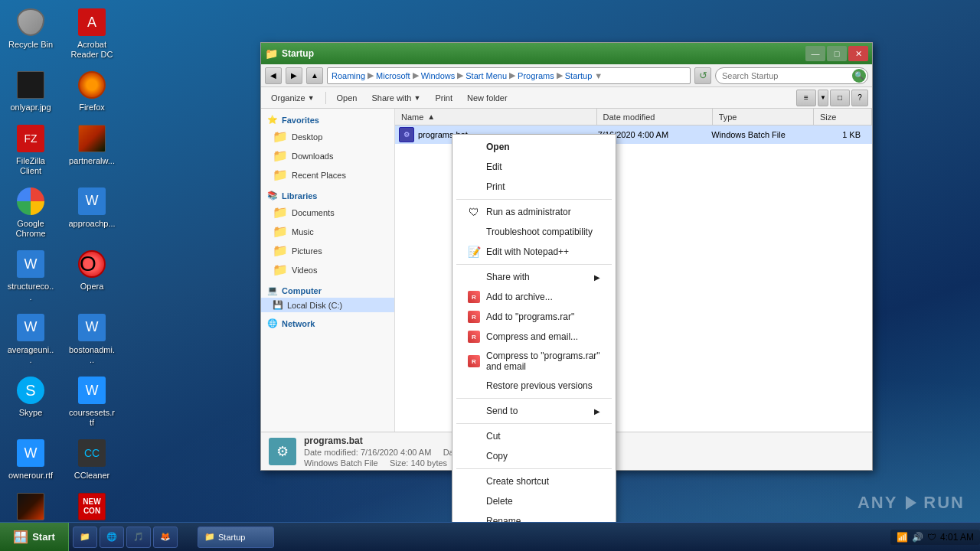  I want to click on desktop-icon-opera: O Opera, so click(92, 276).